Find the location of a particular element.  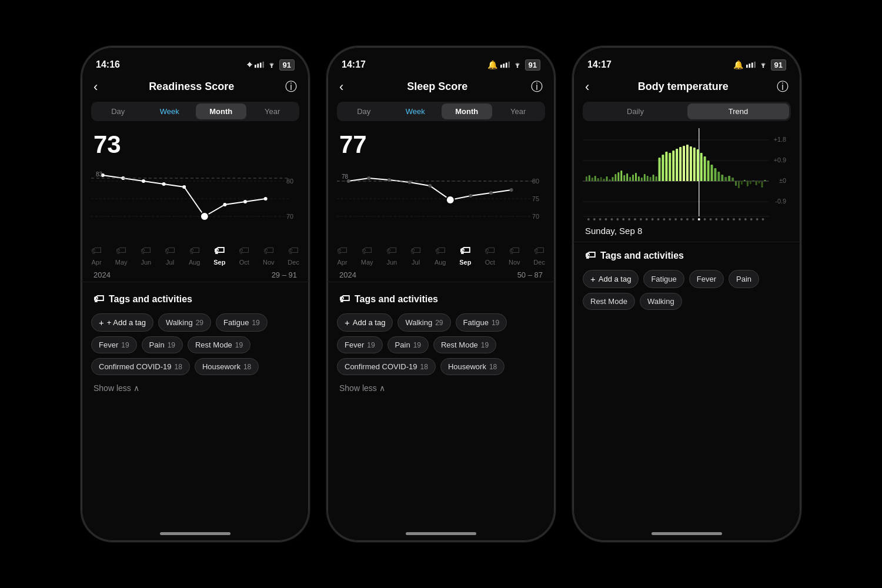

status-time-1: 14:16 is located at coordinates (108, 65).